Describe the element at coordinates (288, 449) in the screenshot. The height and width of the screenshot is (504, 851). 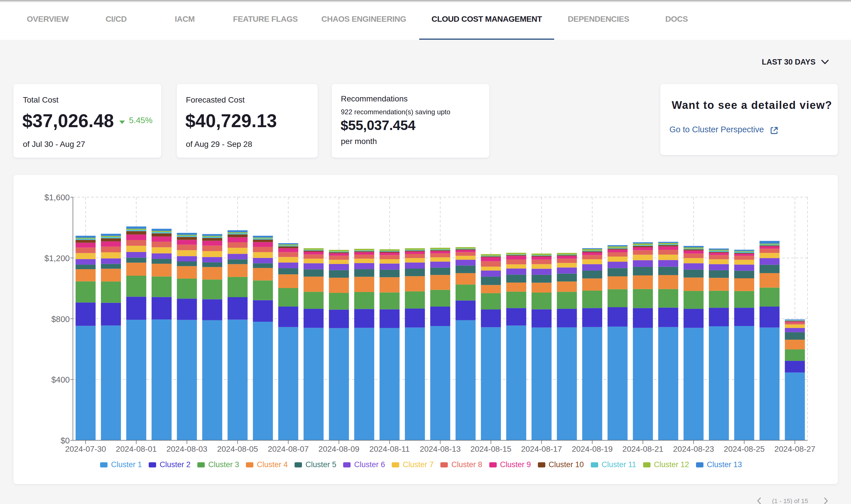
I see `svg-text: 2024-08-07` at that location.